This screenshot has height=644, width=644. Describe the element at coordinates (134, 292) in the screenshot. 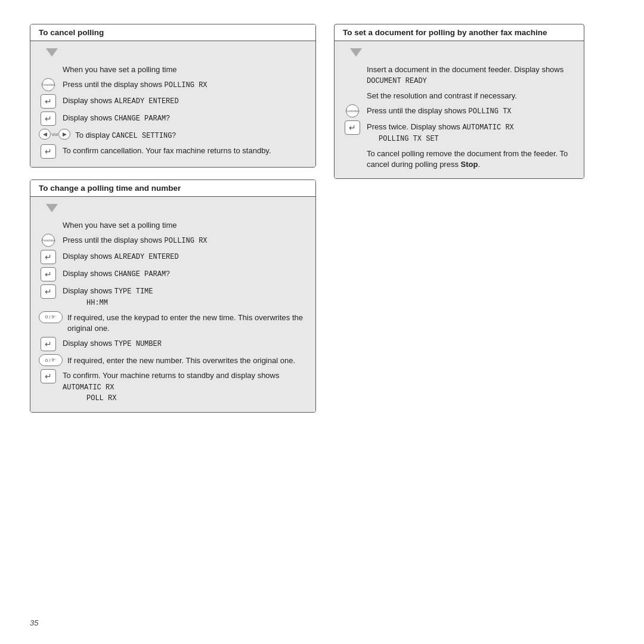

I see `display-text: TYPE TIME` at that location.